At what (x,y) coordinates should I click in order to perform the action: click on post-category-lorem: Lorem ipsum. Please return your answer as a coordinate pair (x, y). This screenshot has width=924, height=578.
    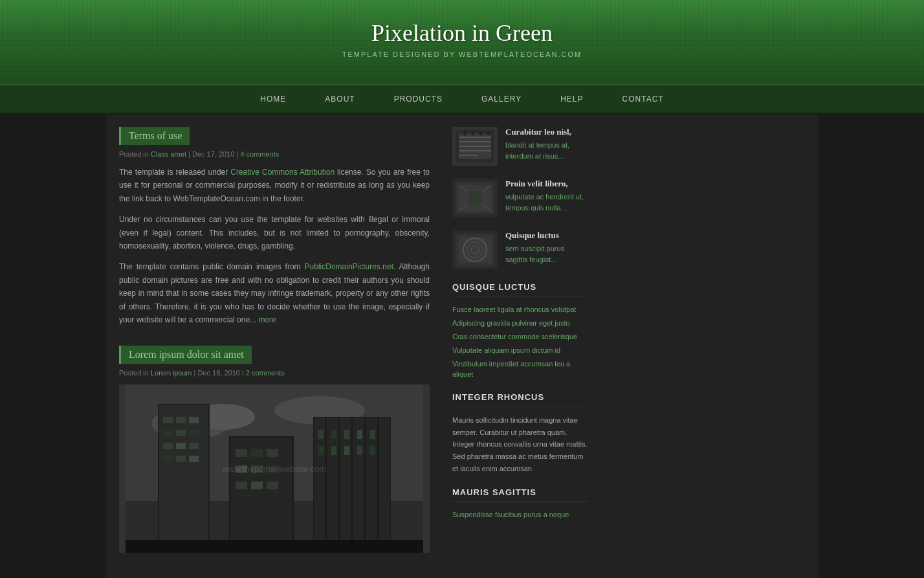
    Looking at the image, I should click on (171, 373).